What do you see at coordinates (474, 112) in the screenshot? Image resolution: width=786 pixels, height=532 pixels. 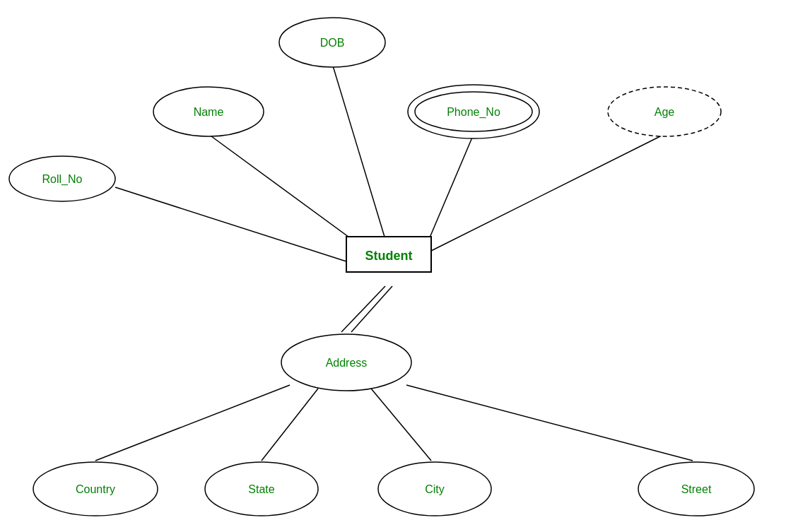 I see `phone-label: Phone_No` at bounding box center [474, 112].